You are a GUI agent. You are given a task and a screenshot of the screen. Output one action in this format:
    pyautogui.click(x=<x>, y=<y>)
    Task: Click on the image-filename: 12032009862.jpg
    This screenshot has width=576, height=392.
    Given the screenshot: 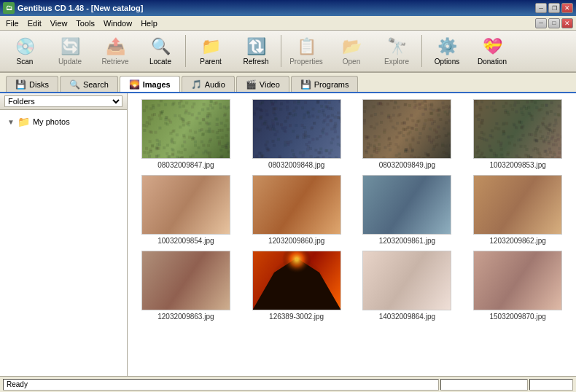 What is the action you would take?
    pyautogui.click(x=518, y=240)
    